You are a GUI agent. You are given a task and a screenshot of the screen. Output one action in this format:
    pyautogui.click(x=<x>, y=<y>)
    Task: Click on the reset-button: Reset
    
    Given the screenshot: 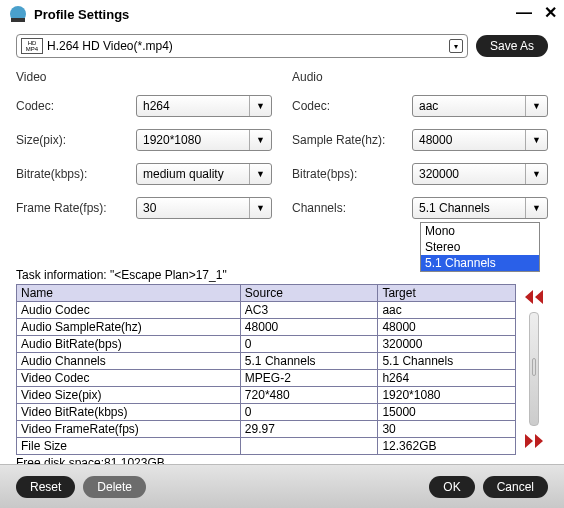 What is the action you would take?
    pyautogui.click(x=46, y=487)
    